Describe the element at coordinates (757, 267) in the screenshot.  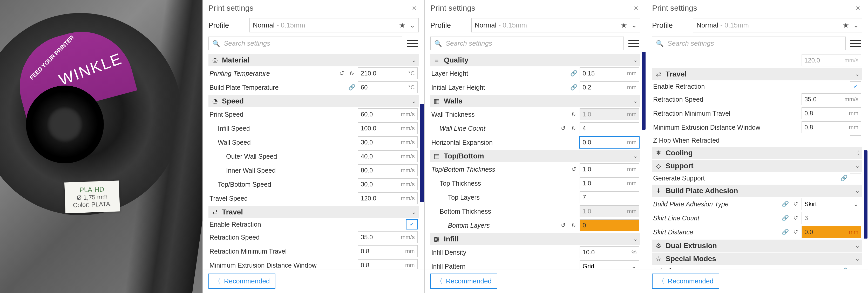
I see `row-spiralize: Spiralize Outer Contour🔗` at that location.